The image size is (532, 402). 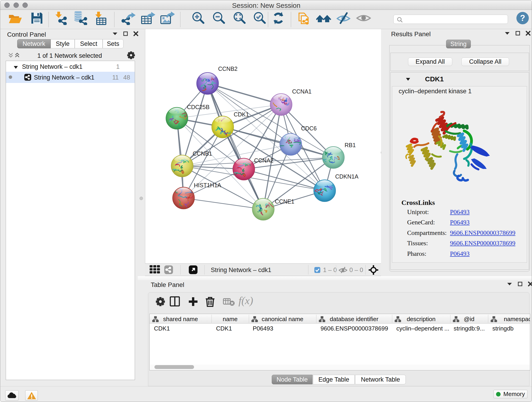 I want to click on svg-text: CDKN1A, so click(x=347, y=177).